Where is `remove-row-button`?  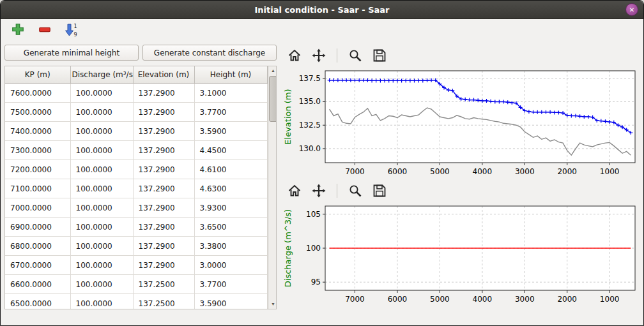
remove-row-button is located at coordinates (45, 30).